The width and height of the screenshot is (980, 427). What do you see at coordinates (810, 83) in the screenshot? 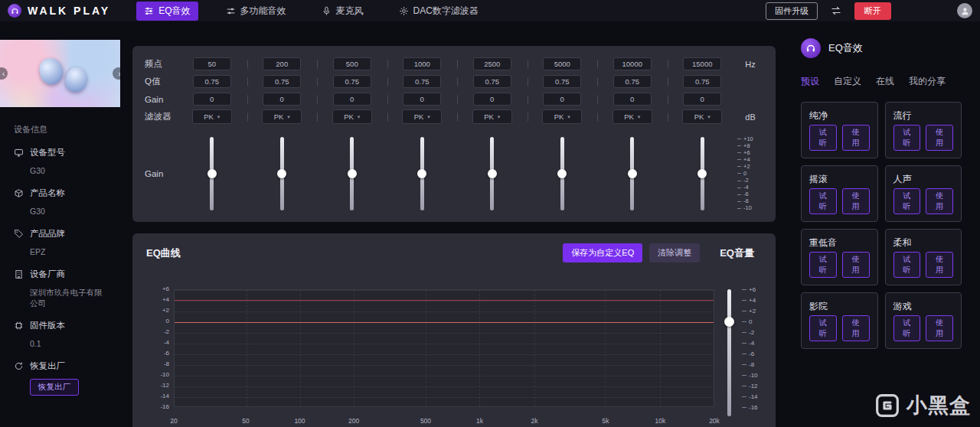
I see `tab-presets: 预设` at bounding box center [810, 83].